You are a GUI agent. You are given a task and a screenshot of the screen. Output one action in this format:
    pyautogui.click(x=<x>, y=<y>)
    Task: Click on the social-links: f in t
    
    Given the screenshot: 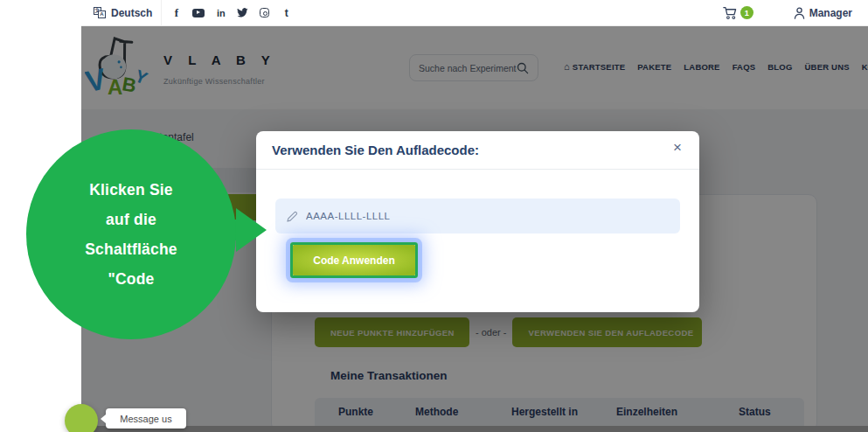 What is the action you would take?
    pyautogui.click(x=231, y=13)
    